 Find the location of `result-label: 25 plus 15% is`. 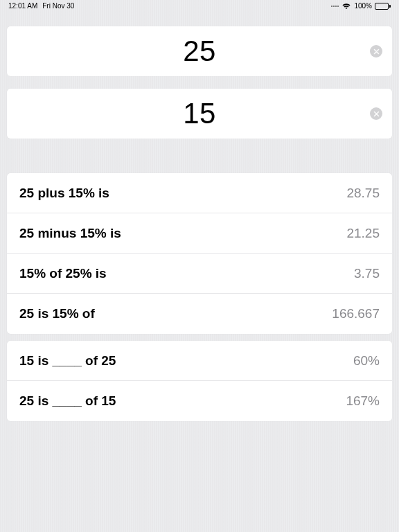

result-label: 25 plus 15% is is located at coordinates (64, 193).